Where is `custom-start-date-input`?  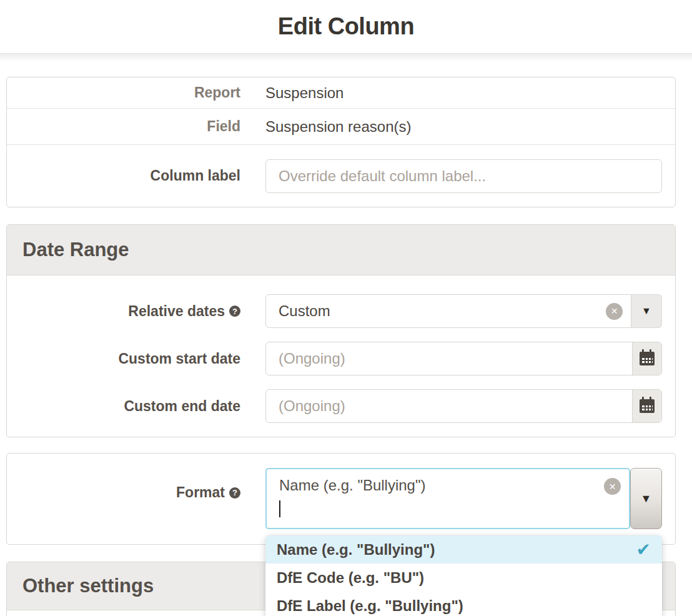 custom-start-date-input is located at coordinates (463, 359).